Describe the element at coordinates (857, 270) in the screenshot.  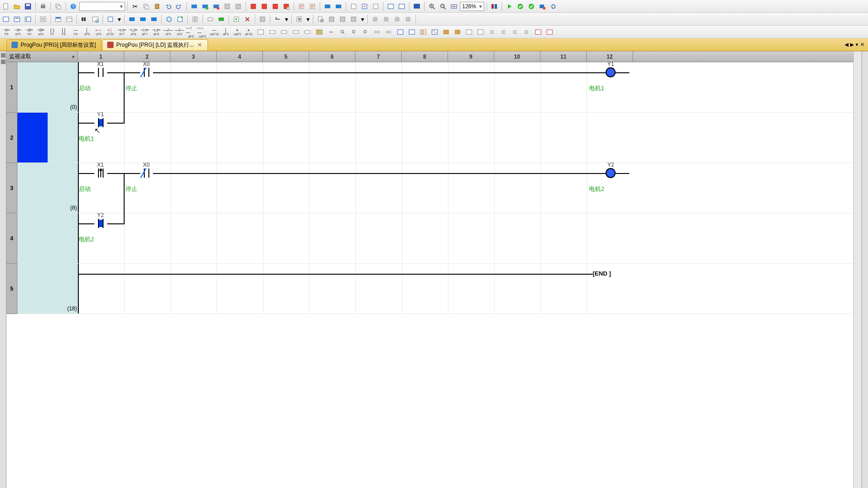
I see `vertical-scrollbar` at that location.